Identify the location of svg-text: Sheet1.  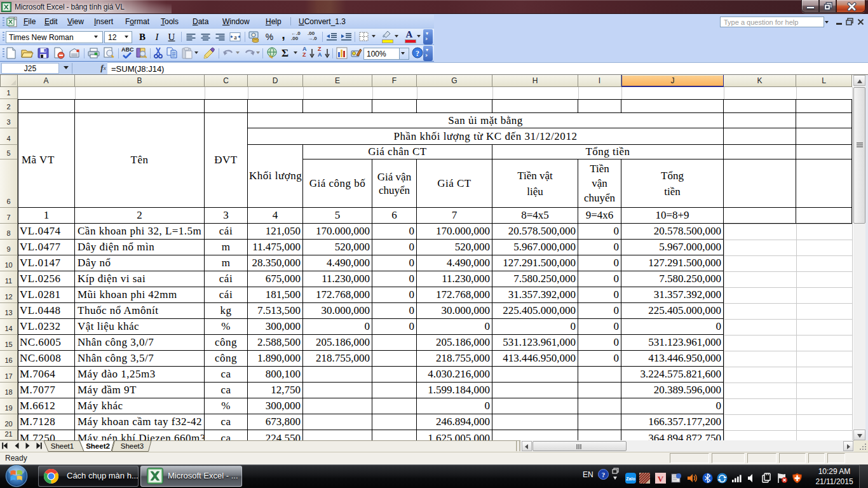
(62, 446).